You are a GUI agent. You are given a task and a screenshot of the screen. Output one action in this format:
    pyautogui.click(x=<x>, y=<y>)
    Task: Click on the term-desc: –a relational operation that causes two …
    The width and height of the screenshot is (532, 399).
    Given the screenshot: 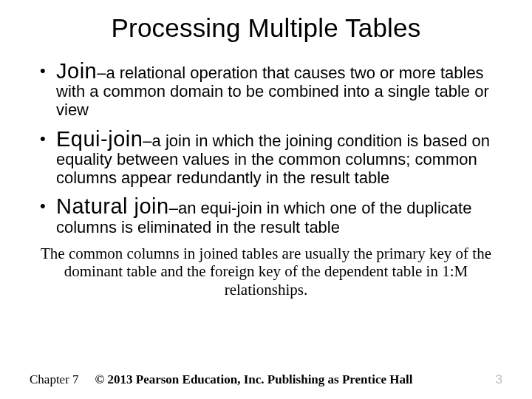 What is the action you would take?
    pyautogui.click(x=273, y=92)
    